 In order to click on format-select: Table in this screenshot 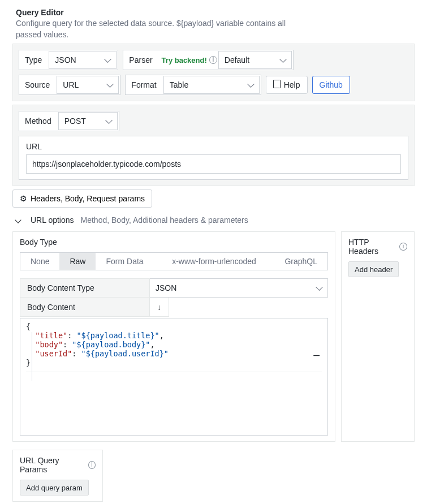, I will do `click(212, 85)`.